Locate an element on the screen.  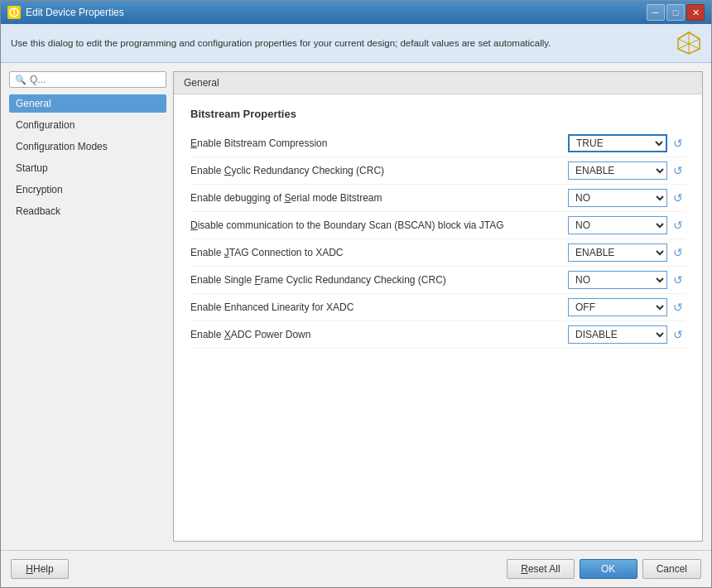
reset-button-7: ↺ is located at coordinates (678, 335).